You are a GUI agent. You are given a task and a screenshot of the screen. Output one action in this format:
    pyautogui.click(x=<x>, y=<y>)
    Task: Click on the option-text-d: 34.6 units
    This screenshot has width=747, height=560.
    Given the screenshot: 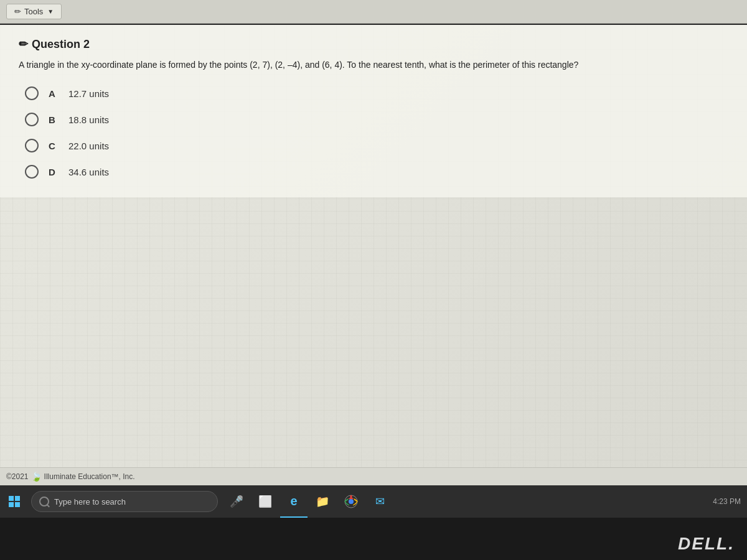 What is the action you would take?
    pyautogui.click(x=88, y=172)
    